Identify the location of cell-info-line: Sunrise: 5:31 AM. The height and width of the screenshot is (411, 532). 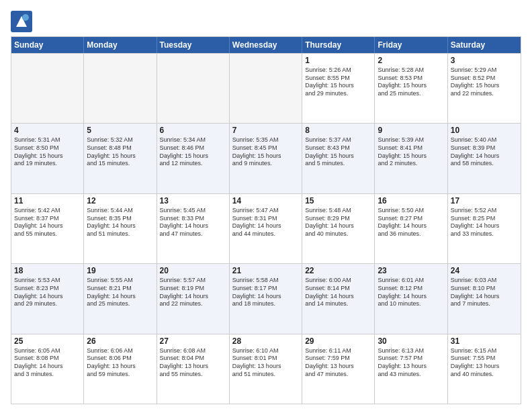
(47, 140).